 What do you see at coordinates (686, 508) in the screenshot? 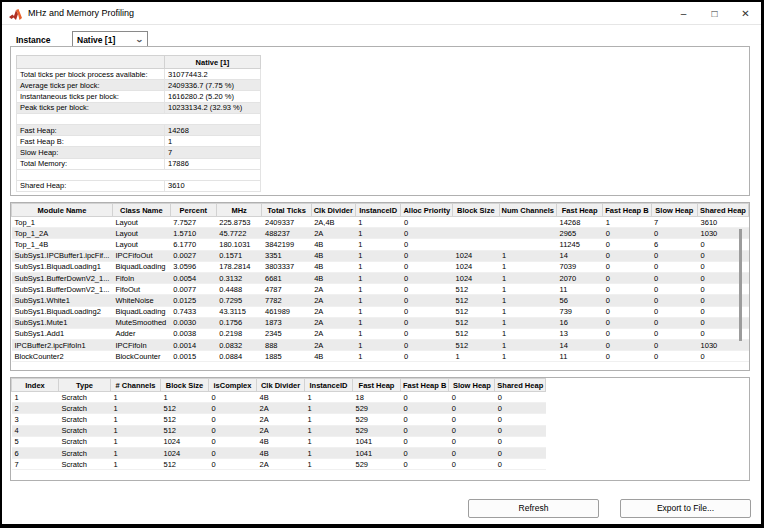
I see `export-to-file-button: Export to File...` at bounding box center [686, 508].